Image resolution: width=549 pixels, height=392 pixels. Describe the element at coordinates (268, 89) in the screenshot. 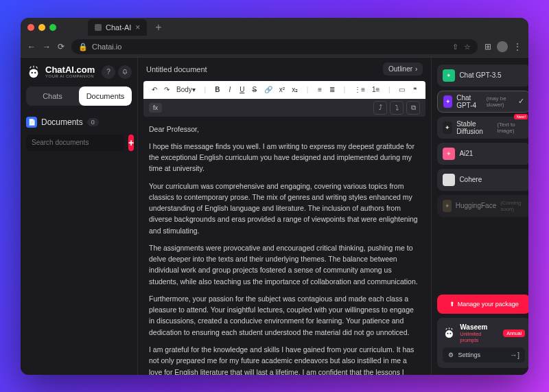

I see `link-button: 🔗` at that location.